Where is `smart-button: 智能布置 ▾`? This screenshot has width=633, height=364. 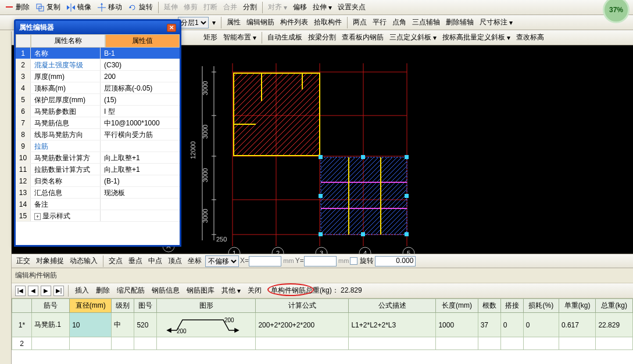 smart-button: 智能布置 ▾ is located at coordinates (239, 37).